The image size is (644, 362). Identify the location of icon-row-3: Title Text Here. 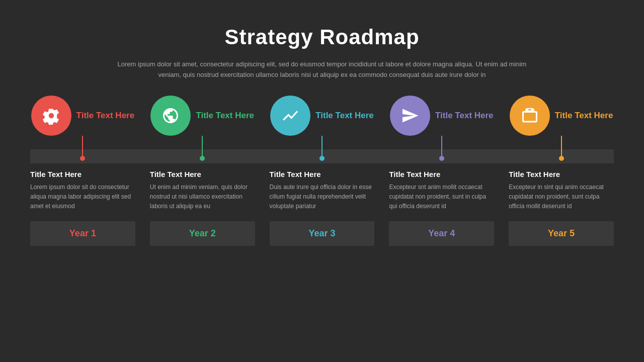
(322, 116).